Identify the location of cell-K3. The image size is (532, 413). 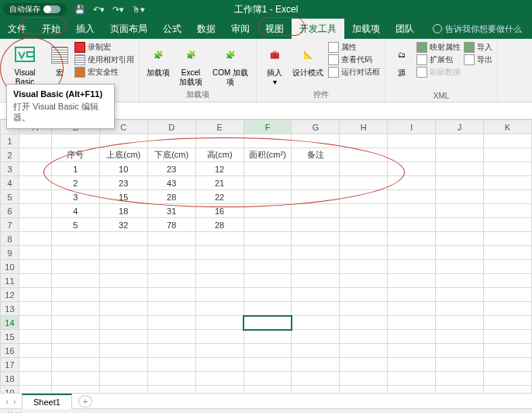
(508, 169).